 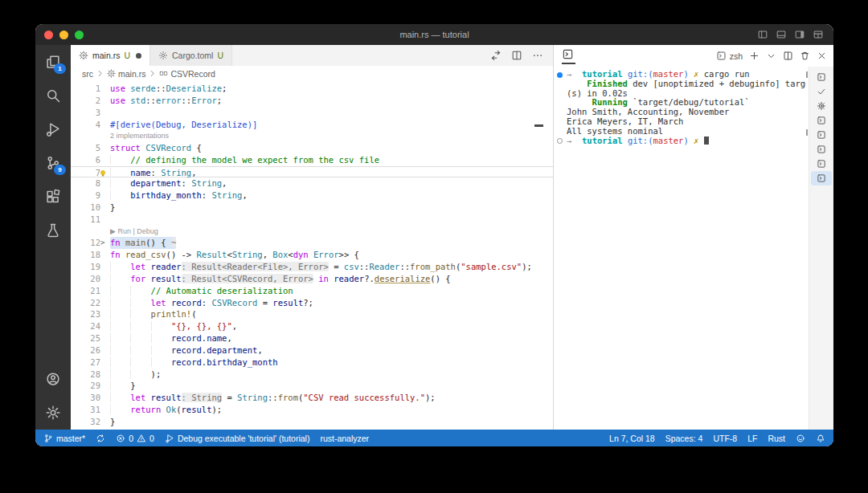 What do you see at coordinates (312, 409) in the screenshot?
I see `code-line: 31 return Ok(result);` at bounding box center [312, 409].